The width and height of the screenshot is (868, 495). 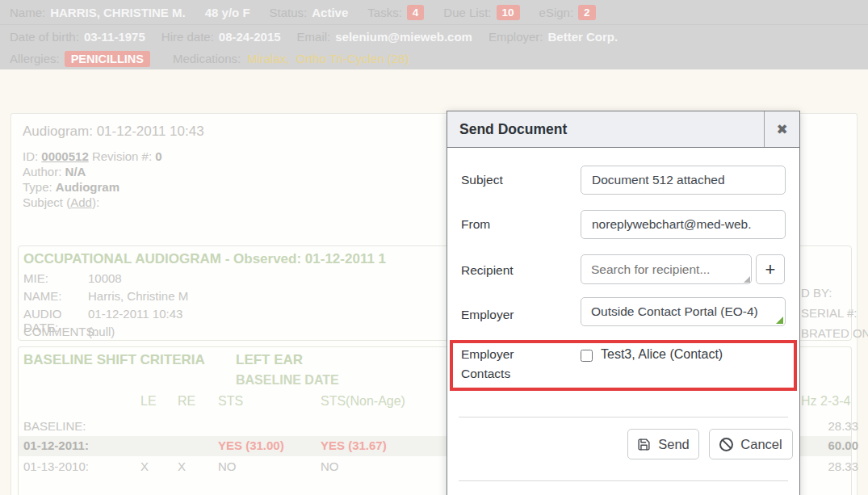 What do you see at coordinates (251, 446) in the screenshot?
I see `cell-sts: YES (31.00)` at bounding box center [251, 446].